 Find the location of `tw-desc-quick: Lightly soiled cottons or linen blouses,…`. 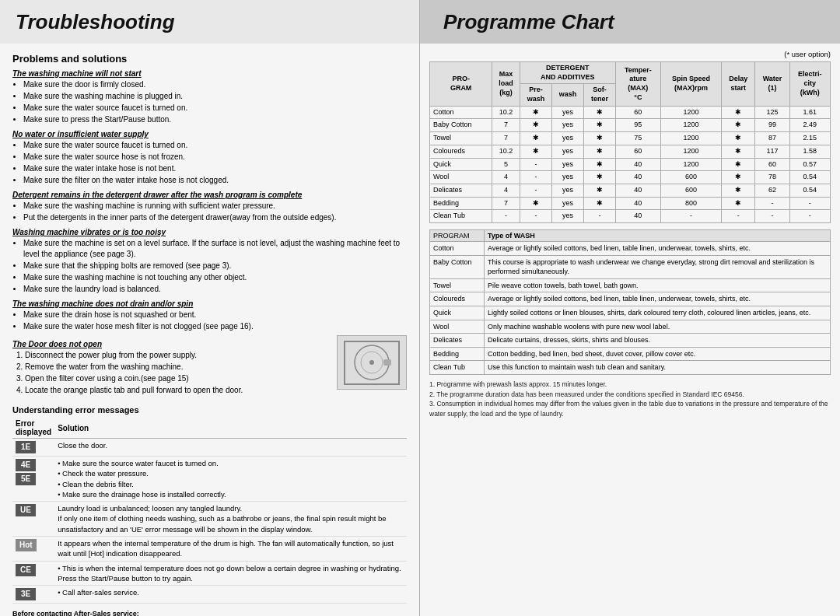

tw-desc-quick: Lightly soiled cottons or linen blouses,… is located at coordinates (658, 313).